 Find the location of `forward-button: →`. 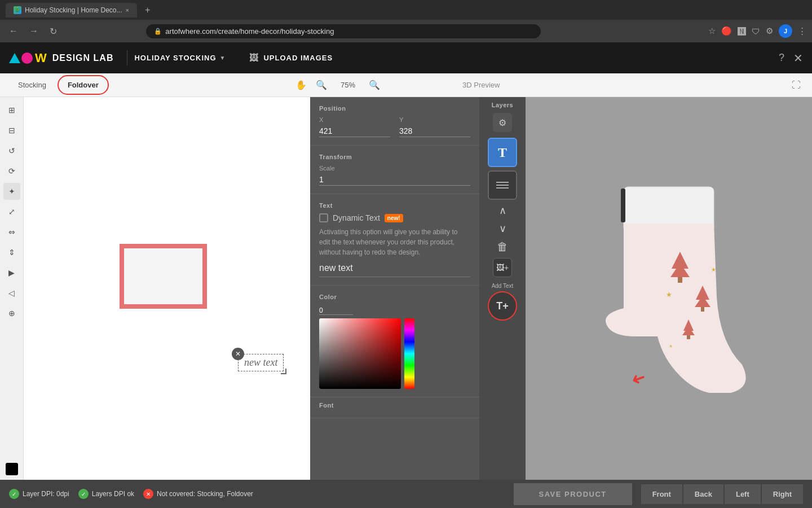

forward-button: → is located at coordinates (34, 31).